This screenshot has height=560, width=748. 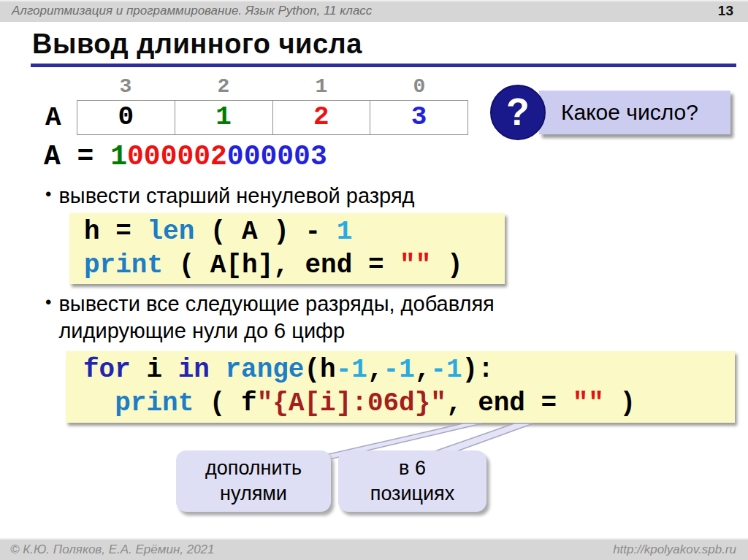 What do you see at coordinates (270, 318) in the screenshot?
I see `bullet-item-2: • вывести все следующие разряды, добавля…` at bounding box center [270, 318].